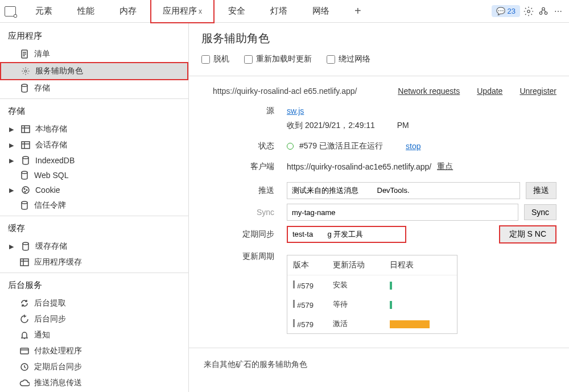 The image size is (569, 392). Describe the element at coordinates (347, 234) in the screenshot. I see `periodic-input` at that location.